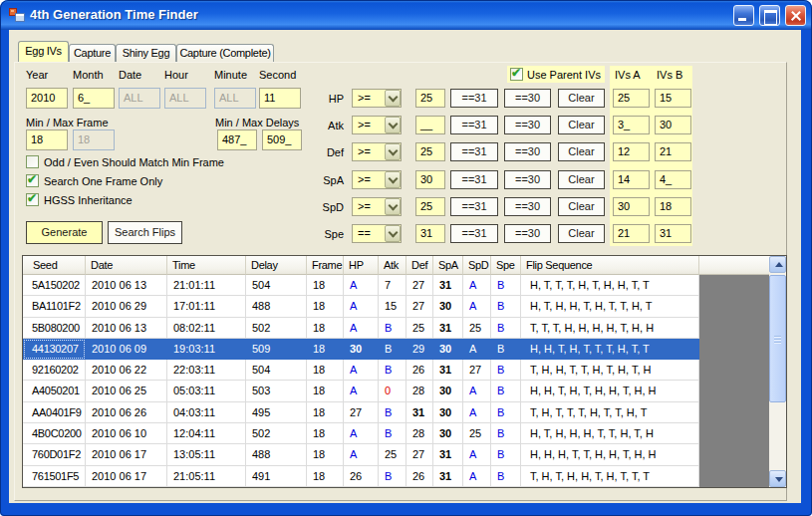 Image resolution: width=812 pixels, height=516 pixels. Describe the element at coordinates (325, 285) in the screenshot. I see `cell-frame: 18` at that location.